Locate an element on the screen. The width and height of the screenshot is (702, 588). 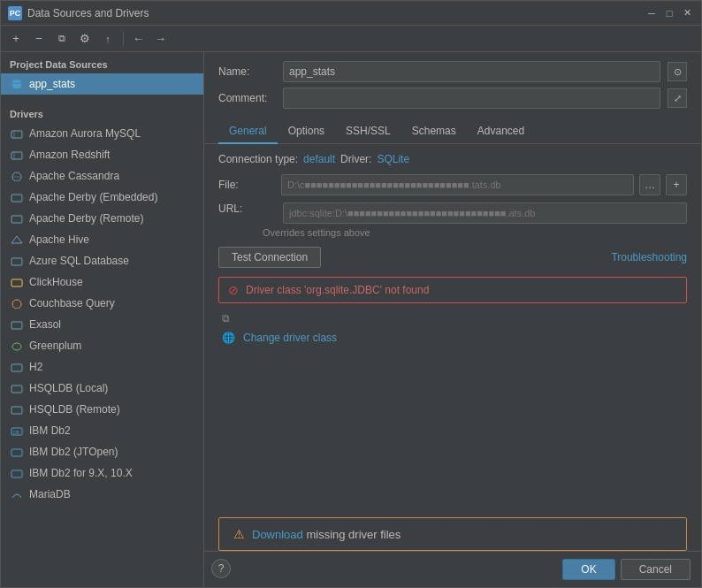
sidebar-item-apache-derby-remote: Apache Derby (Remote) is located at coordinates (103, 218).